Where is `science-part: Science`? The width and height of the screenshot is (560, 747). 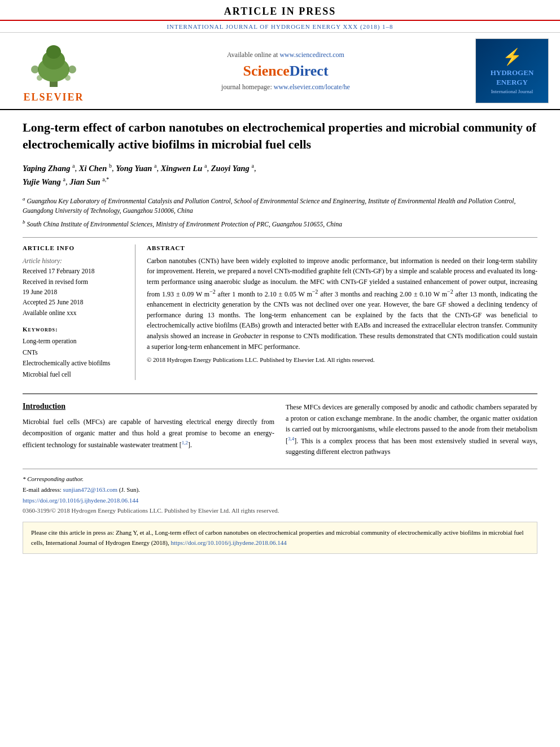 science-part: Science is located at coordinates (266, 71).